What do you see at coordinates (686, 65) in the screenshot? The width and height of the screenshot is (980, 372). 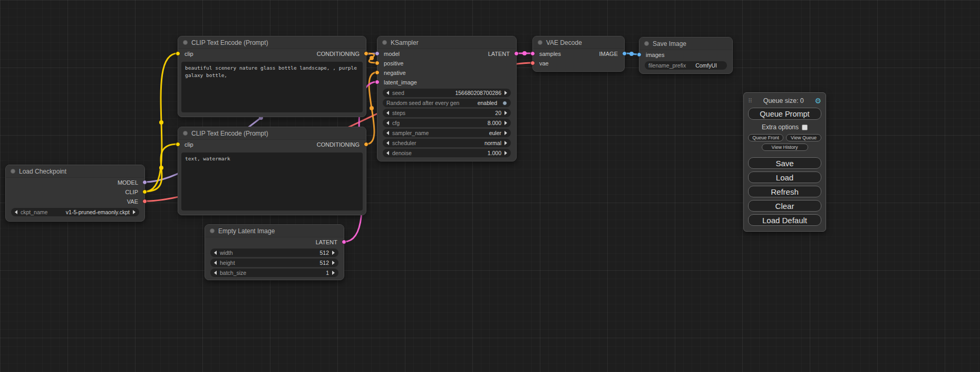 I see `widget-filename-prefix: filename_prefix ComfyUI` at bounding box center [686, 65].